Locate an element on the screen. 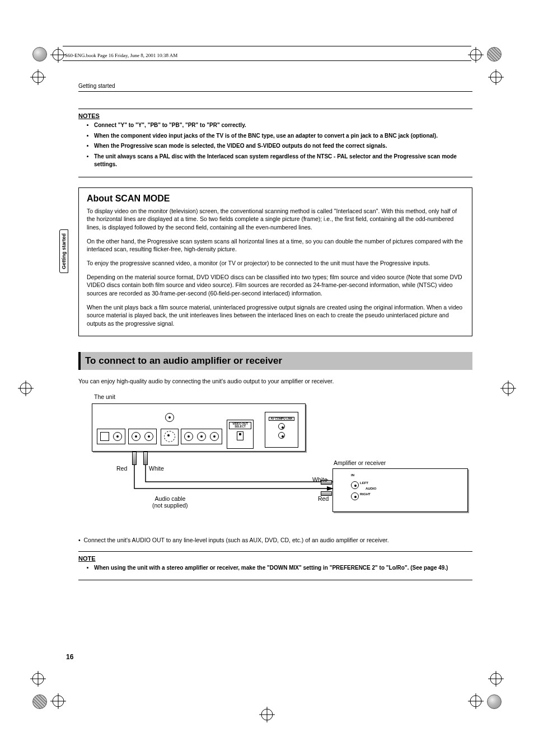  note-item: Connect "Y" to "Y", "PB" to "PB", "PR" t… is located at coordinates (283, 125).